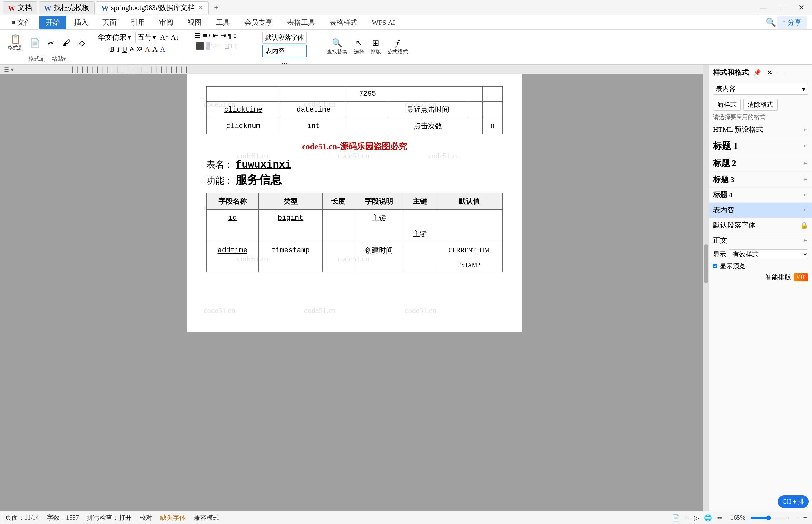 The image size is (812, 524). What do you see at coordinates (35, 43) in the screenshot?
I see `copy-btn: 📄` at bounding box center [35, 43].